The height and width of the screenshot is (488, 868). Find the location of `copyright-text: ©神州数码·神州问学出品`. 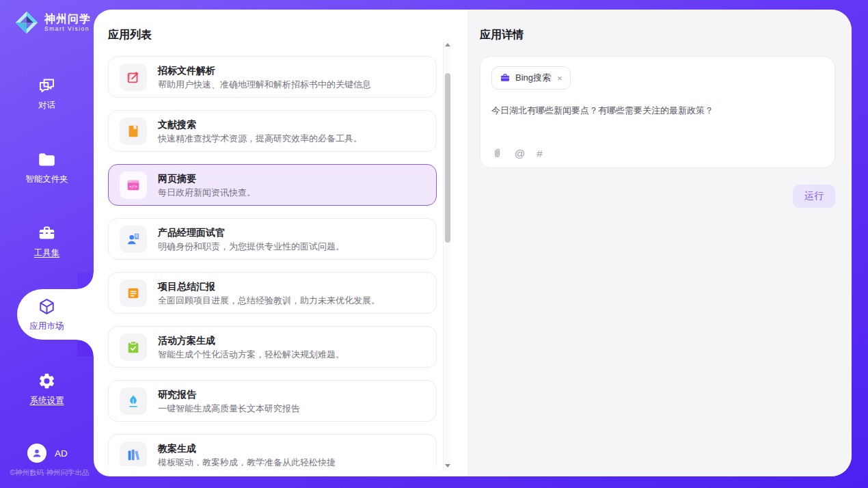

copyright-text: ©神州数码·神州问学出品 is located at coordinates (49, 473).